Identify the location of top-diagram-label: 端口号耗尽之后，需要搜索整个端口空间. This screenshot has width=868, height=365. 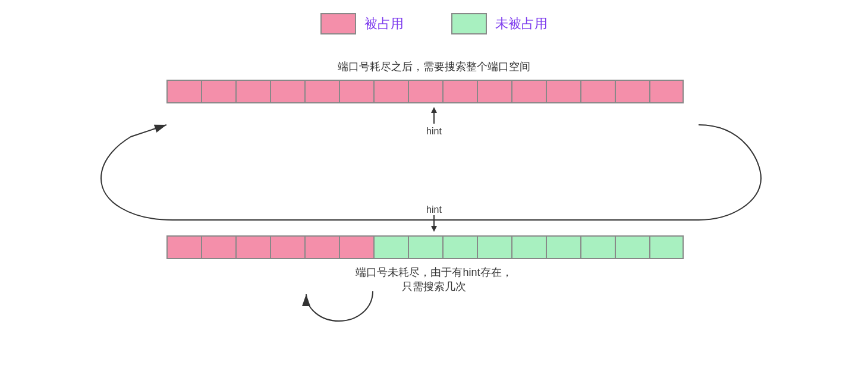
(434, 67).